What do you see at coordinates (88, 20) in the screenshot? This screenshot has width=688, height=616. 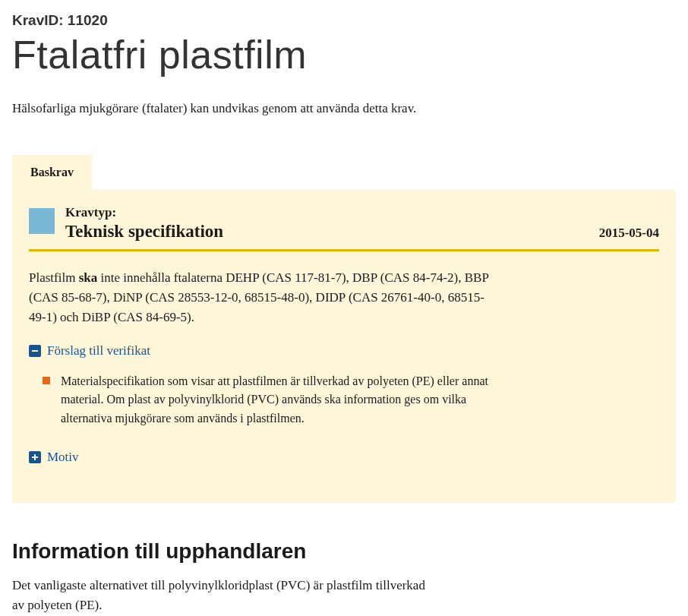 I see `krav-id-value: 11020` at bounding box center [88, 20].